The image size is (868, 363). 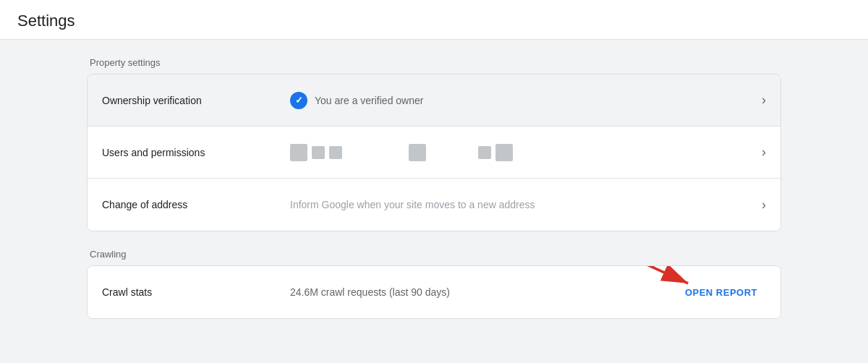 What do you see at coordinates (526, 101) in the screenshot?
I see `ownership-verification-content: You are a verified owner` at bounding box center [526, 101].